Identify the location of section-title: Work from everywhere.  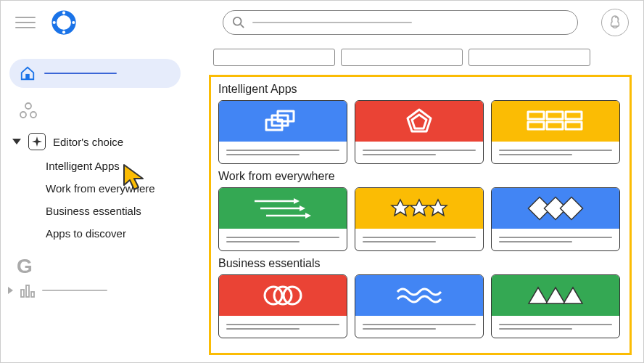
(421, 176).